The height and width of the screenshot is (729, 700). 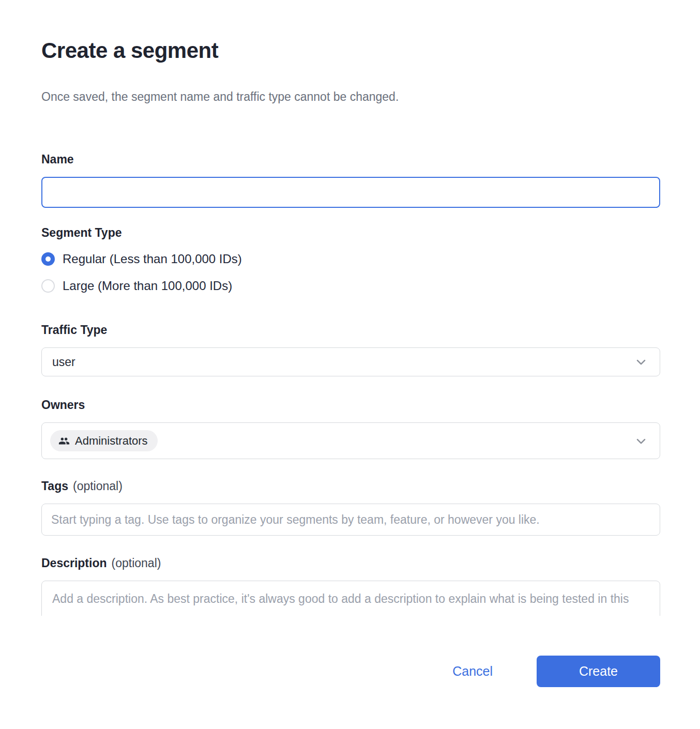 What do you see at coordinates (48, 259) in the screenshot?
I see `radio-selected-icon` at bounding box center [48, 259].